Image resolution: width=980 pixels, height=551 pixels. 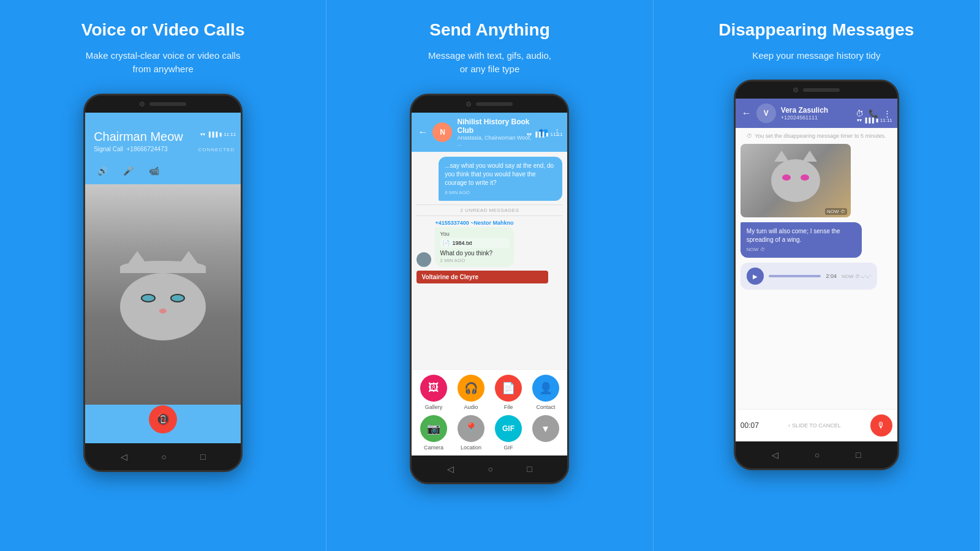 What do you see at coordinates (446, 243) in the screenshot?
I see `file-icon: 📄` at bounding box center [446, 243].